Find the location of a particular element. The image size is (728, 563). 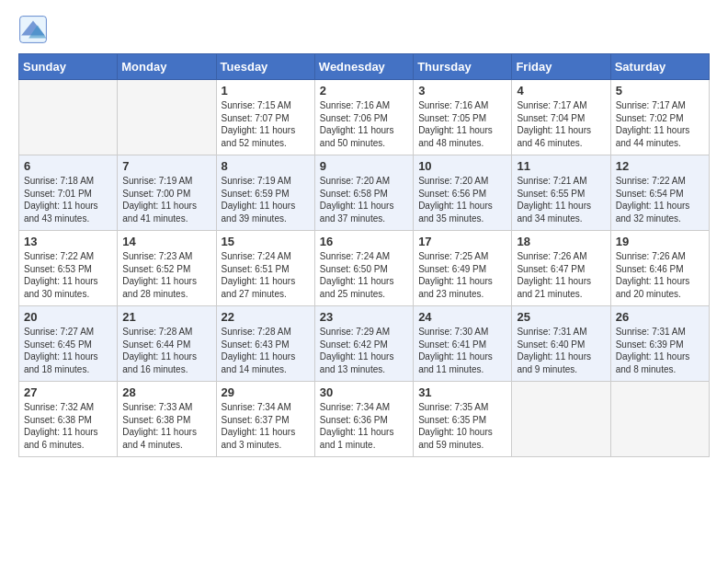

day-info: Sunrise: 7:33 AMSunset: 6:38 PMDaylight:… is located at coordinates (166, 426).